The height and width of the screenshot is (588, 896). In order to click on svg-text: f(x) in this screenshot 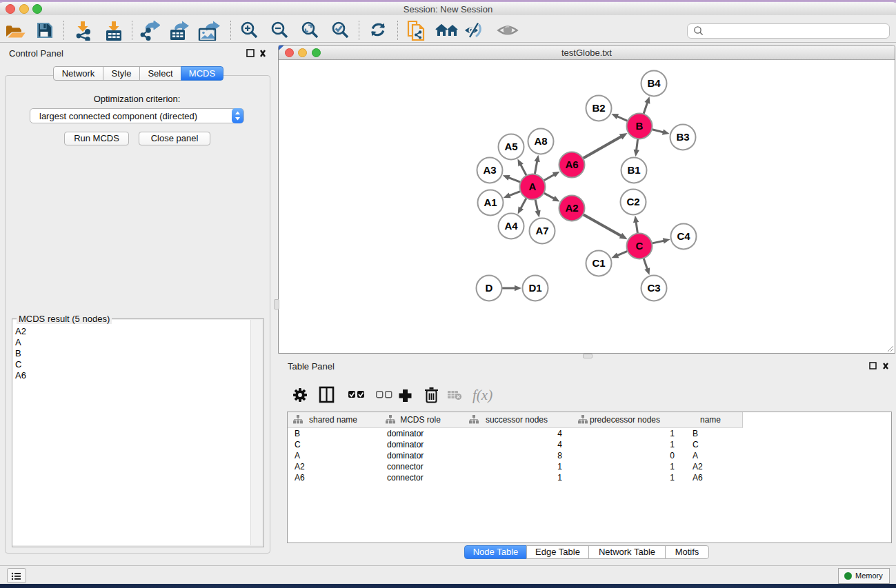, I will do `click(483, 395)`.